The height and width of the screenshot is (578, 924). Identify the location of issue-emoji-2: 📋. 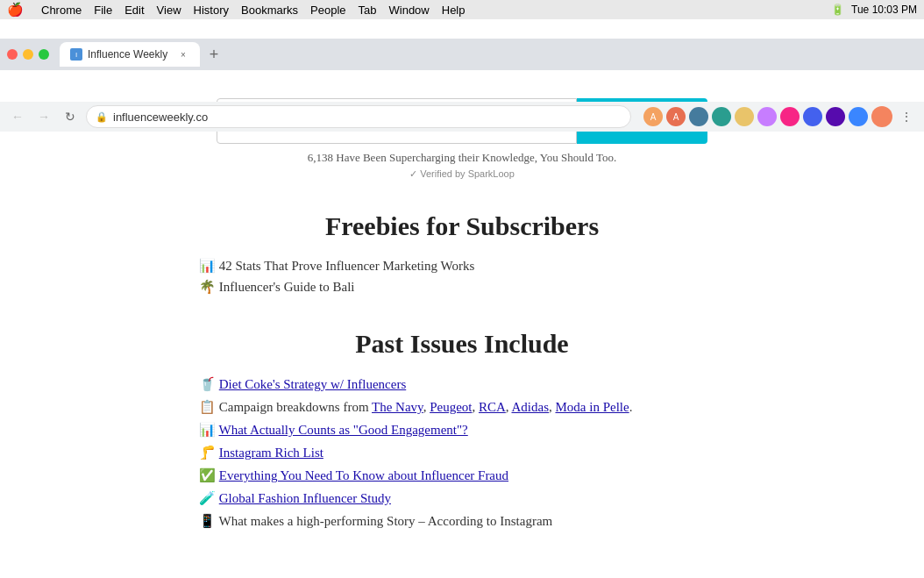
(207, 407).